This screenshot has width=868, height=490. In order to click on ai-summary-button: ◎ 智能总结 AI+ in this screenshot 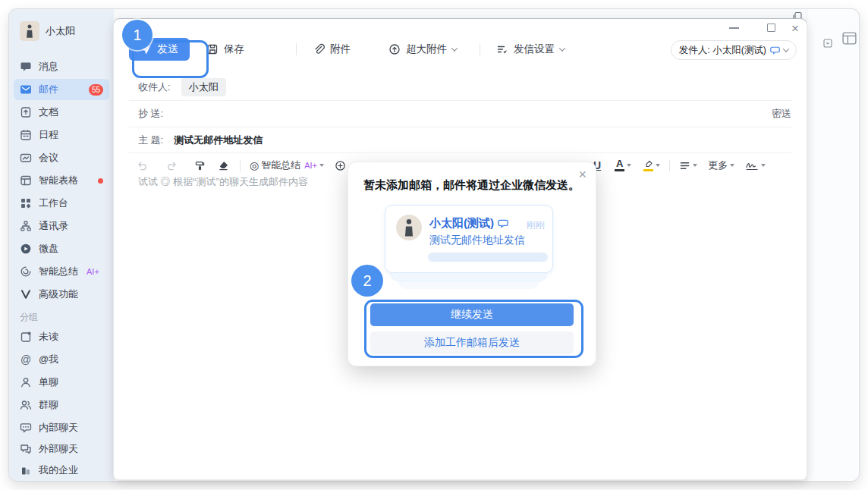, I will do `click(287, 165)`.